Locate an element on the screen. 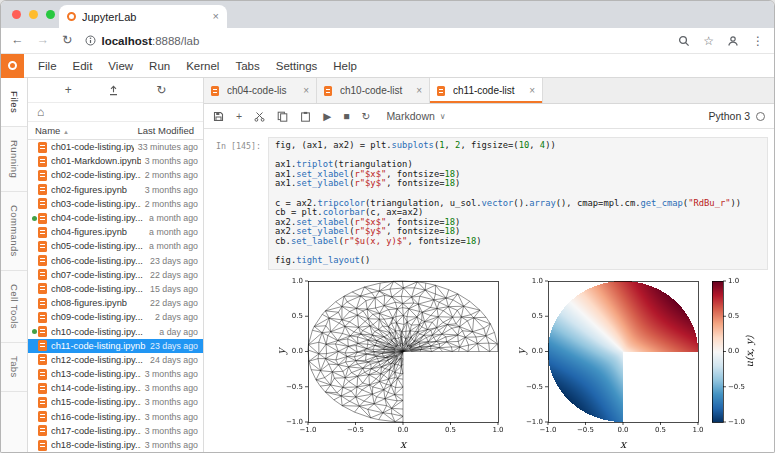 This screenshot has width=775, height=453. column-header-name: Name ▲ is located at coordinates (52, 130).